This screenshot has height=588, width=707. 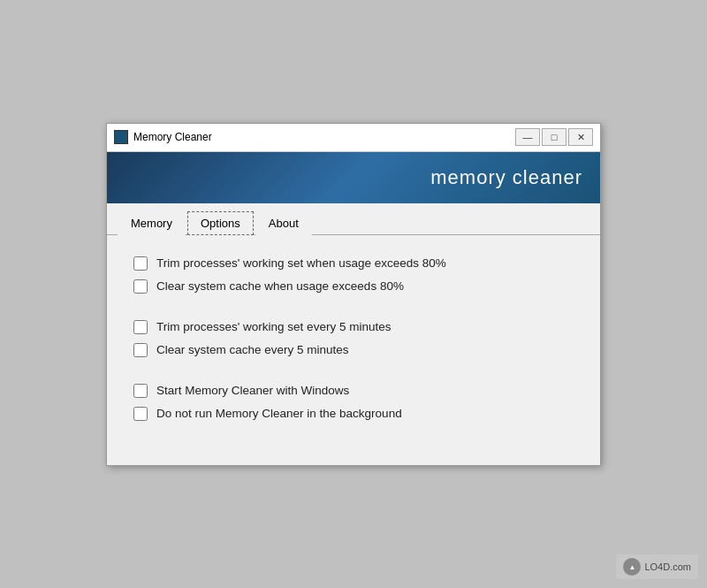 I want to click on list-item: Do not run Memory Cleaner in the backgro…, so click(x=354, y=414).